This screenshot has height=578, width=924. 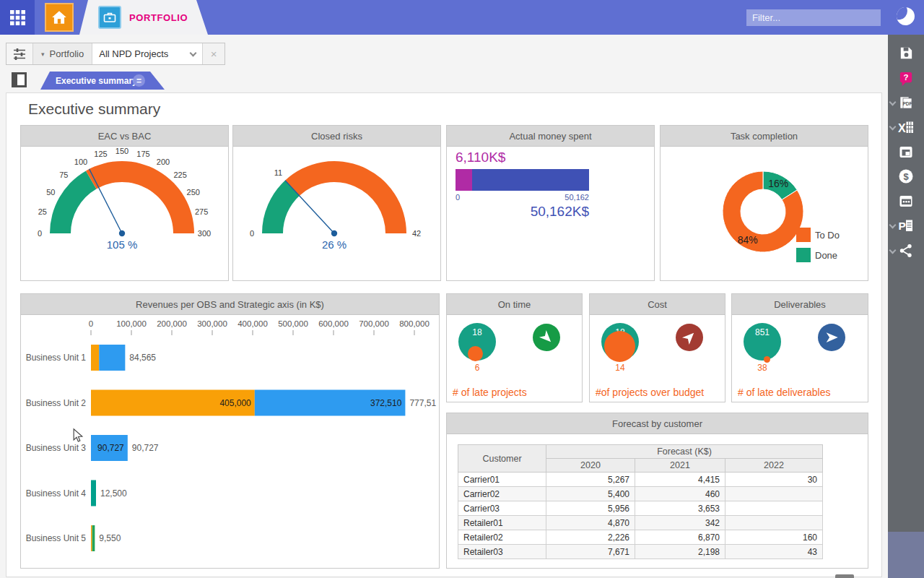 What do you see at coordinates (144, 17) in the screenshot?
I see `portfolio-tab: PORTFOLIO` at bounding box center [144, 17].